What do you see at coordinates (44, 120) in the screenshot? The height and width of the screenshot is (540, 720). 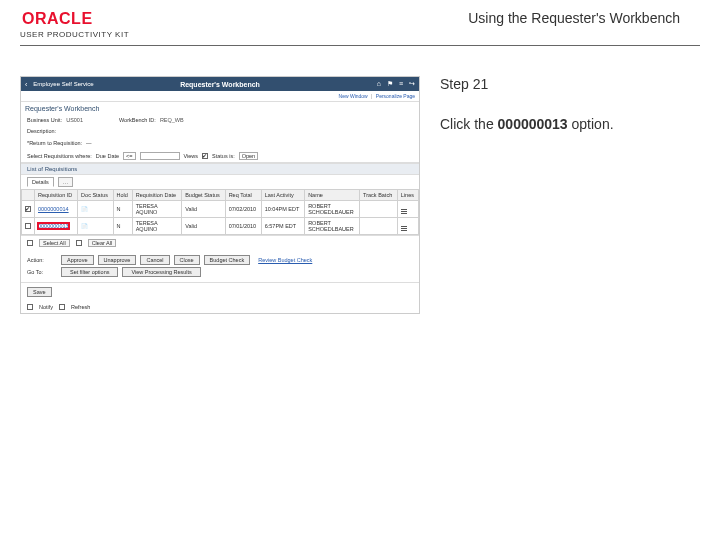 I see `bu-label: Business Unit:` at bounding box center [44, 120].